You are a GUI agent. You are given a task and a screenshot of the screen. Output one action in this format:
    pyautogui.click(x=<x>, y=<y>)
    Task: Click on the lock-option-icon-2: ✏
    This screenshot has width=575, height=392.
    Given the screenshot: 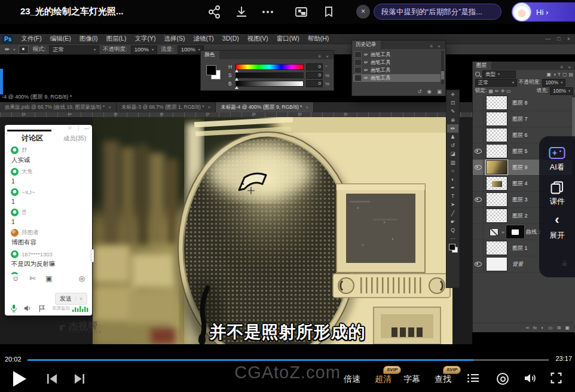 What is the action you would take?
    pyautogui.click(x=497, y=91)
    